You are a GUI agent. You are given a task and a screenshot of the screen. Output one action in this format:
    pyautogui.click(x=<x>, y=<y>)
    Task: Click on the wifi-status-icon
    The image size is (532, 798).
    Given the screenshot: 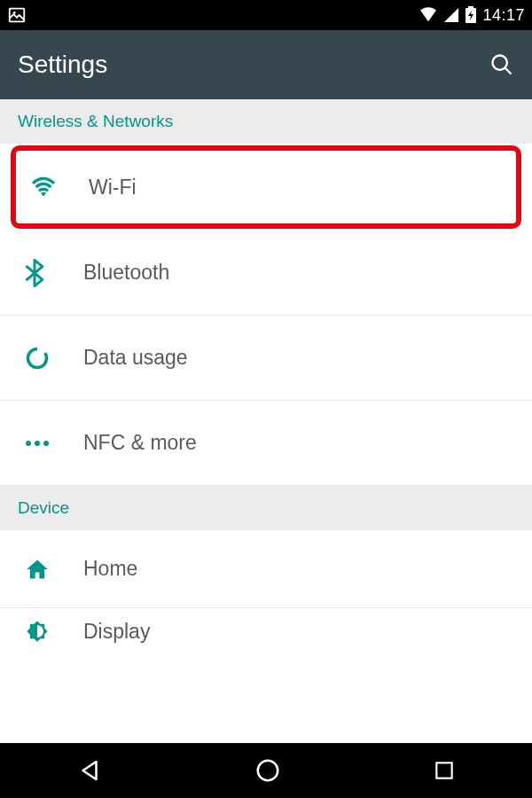 What is the action you would take?
    pyautogui.click(x=428, y=15)
    